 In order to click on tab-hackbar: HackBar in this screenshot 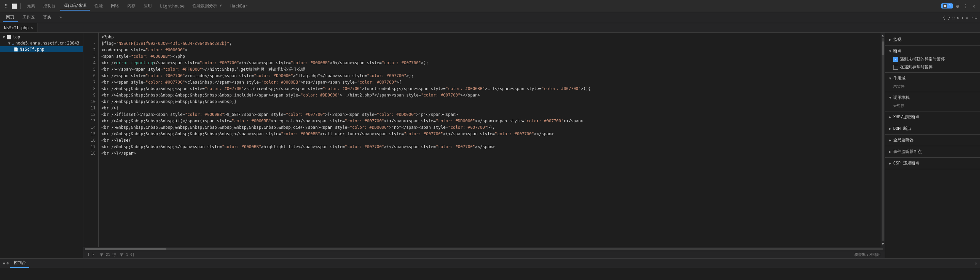, I will do `click(239, 6)`.